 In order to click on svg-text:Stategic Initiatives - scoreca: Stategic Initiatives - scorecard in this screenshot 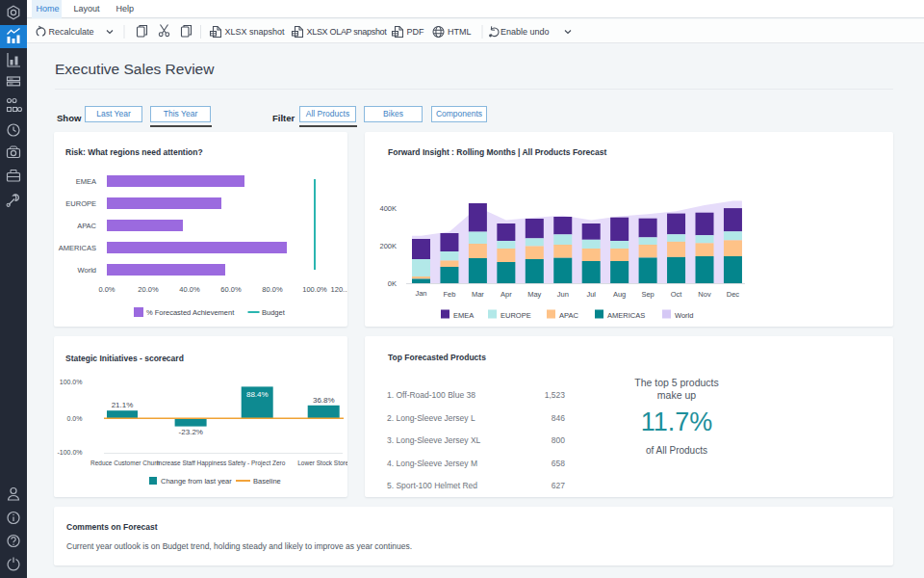, I will do `click(125, 358)`.